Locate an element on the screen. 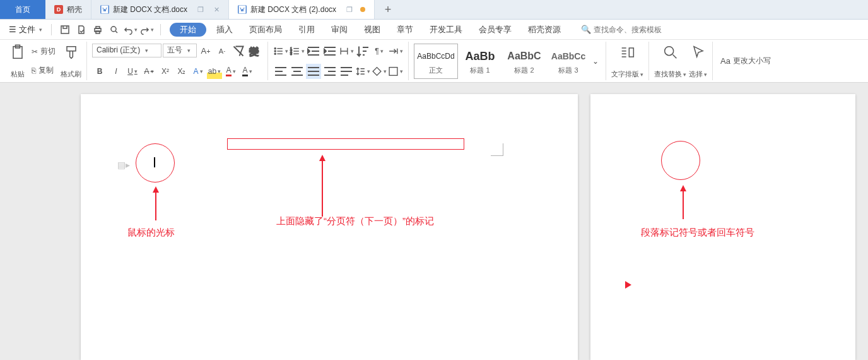 This screenshot has height=360, width=868. change-case-button: Aa 更改大小写 is located at coordinates (746, 61).